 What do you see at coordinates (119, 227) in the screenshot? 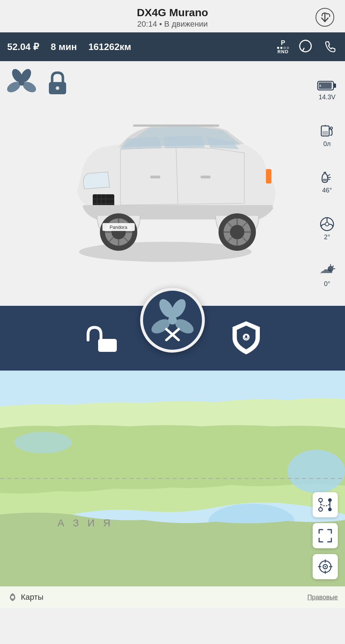
I see `svg-text: Pandora` at bounding box center [119, 227].